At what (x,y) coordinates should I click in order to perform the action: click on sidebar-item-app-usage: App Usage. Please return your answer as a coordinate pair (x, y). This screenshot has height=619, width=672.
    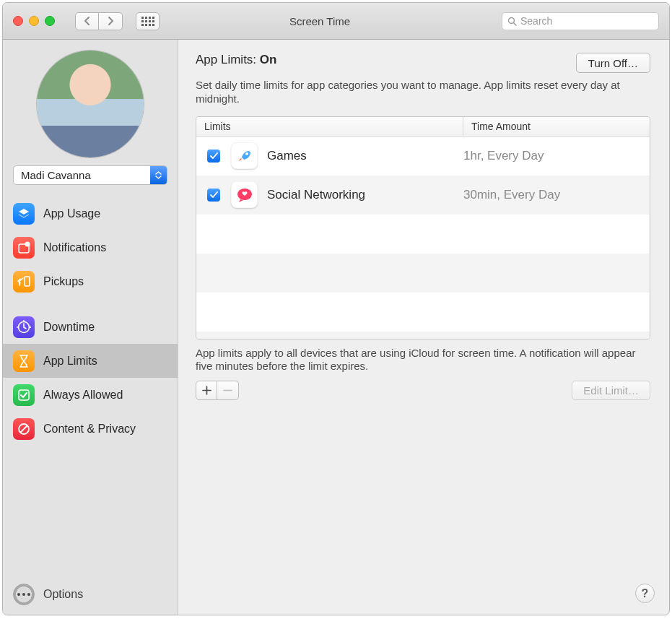
    Looking at the image, I should click on (90, 214).